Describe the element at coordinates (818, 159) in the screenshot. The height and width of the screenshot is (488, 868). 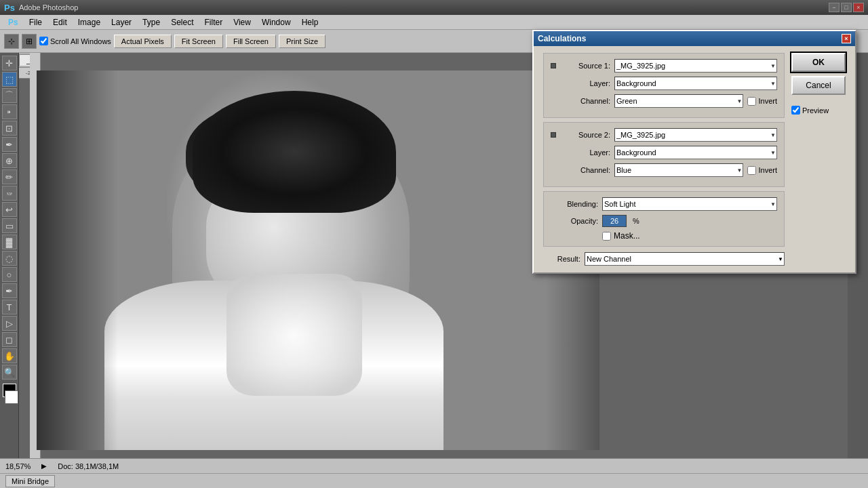
I see `dialog-buttons: OK Cancel Preview` at that location.